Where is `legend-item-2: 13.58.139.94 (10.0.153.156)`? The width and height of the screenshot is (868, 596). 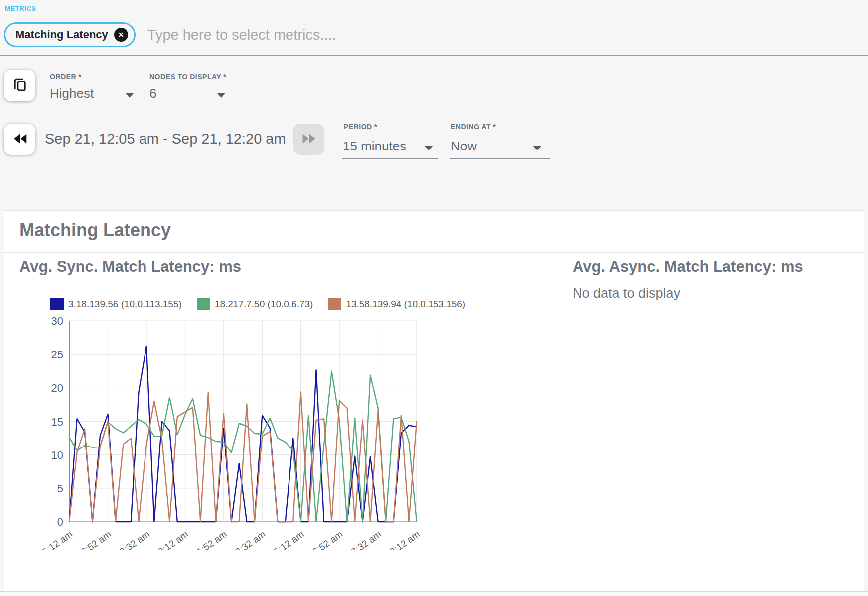 legend-item-2: 13.58.139.94 (10.0.153.156) is located at coordinates (397, 304).